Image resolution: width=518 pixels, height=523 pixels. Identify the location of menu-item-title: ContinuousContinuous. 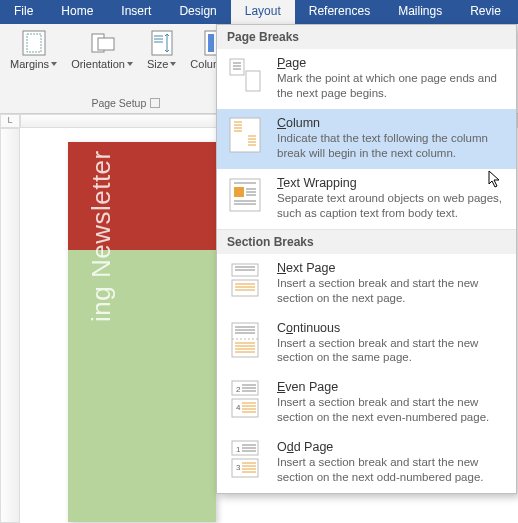
(392, 328).